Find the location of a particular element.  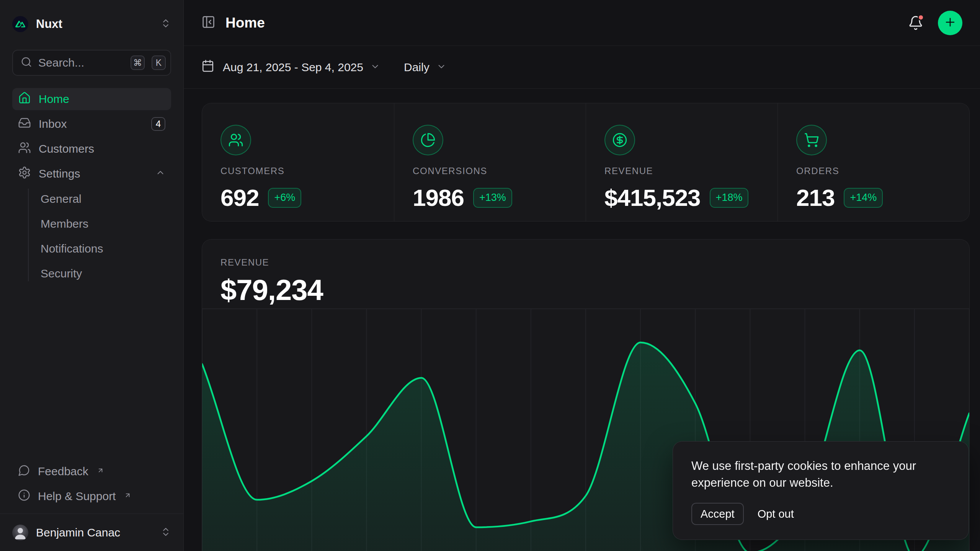

sidebar-item-inbox: Inbox4 is located at coordinates (92, 124).